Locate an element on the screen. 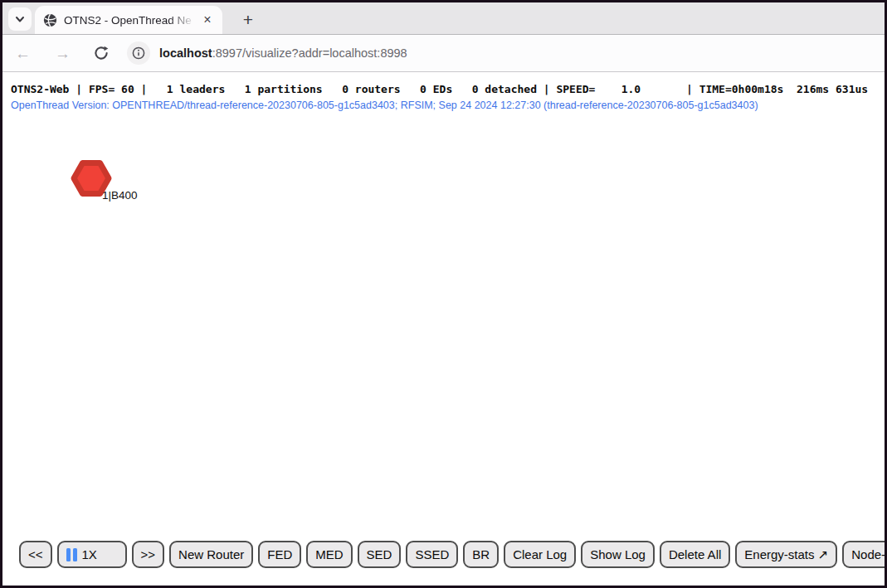  pause-speed-button: 1X is located at coordinates (92, 554).